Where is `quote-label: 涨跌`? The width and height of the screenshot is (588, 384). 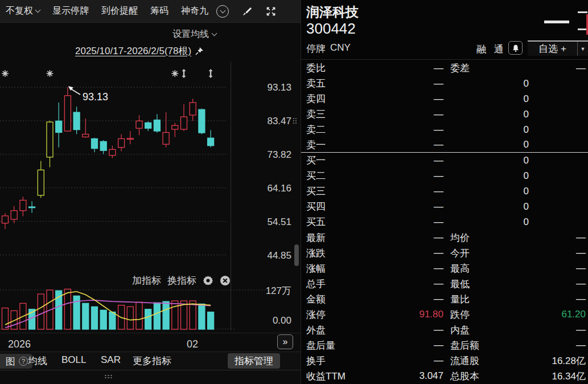
quote-label: 涨跌 is located at coordinates (343, 253).